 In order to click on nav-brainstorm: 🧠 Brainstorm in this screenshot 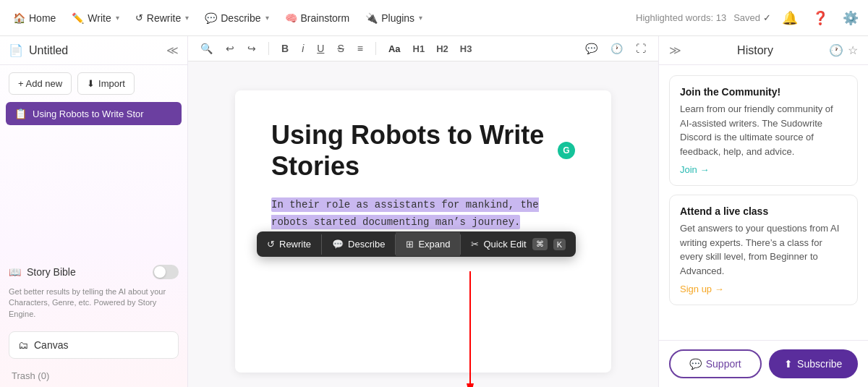, I will do `click(318, 18)`.